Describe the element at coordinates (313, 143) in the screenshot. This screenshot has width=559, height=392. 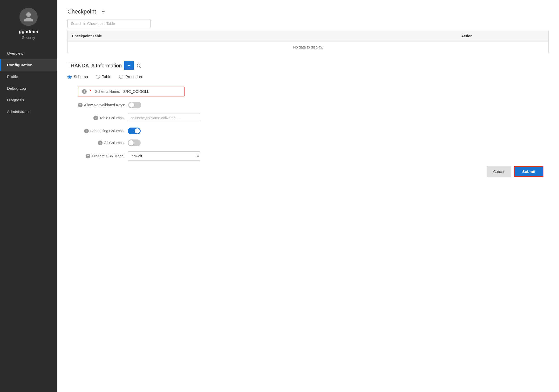
I see `all-columns-row: ? All Columns:` at that location.